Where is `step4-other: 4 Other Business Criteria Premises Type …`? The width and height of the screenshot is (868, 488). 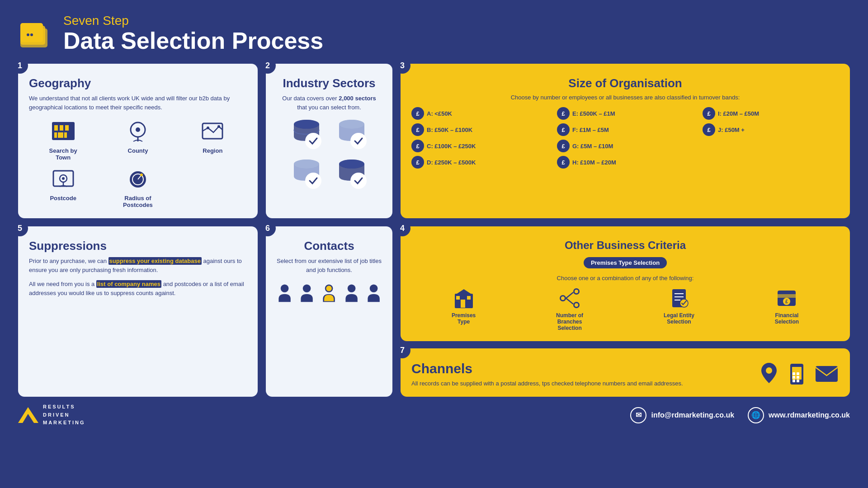 step4-other: 4 Other Business Criteria Premises Type … is located at coordinates (625, 284).